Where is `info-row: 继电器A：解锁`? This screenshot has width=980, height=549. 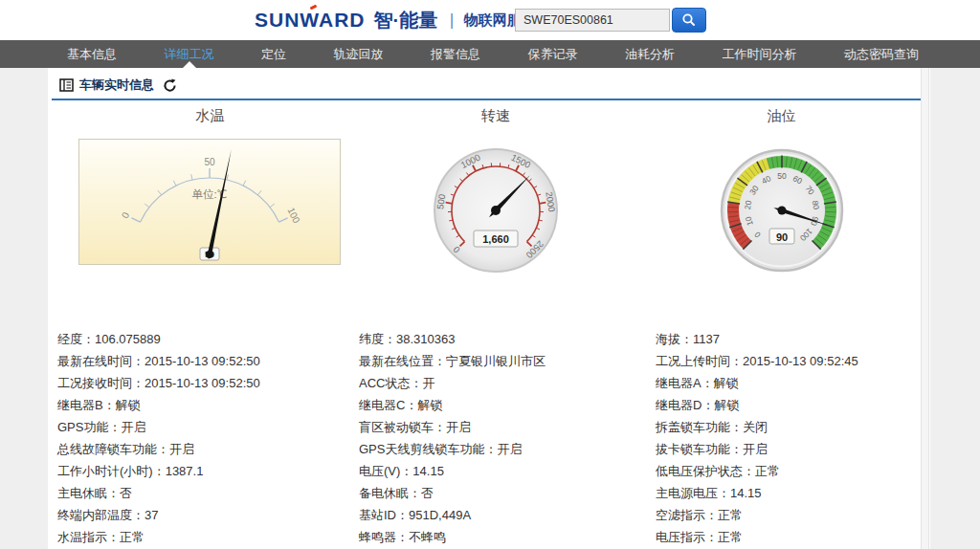
info-row: 继电器A：解锁 is located at coordinates (792, 383).